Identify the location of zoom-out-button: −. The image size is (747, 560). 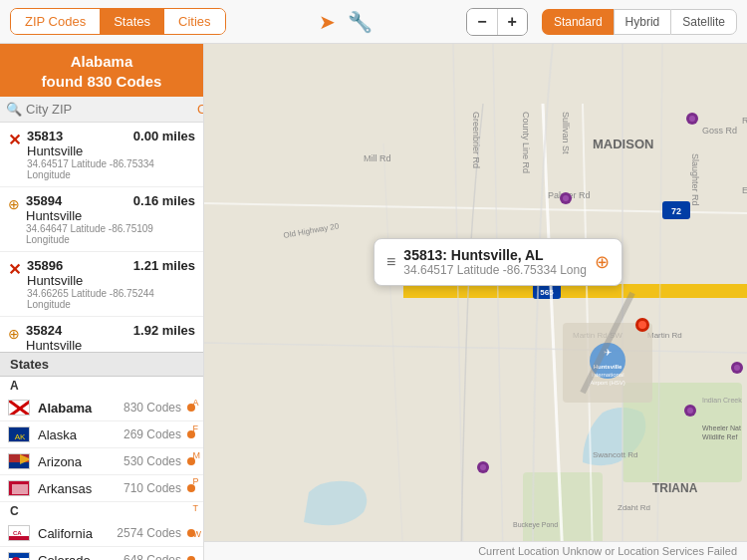
(482, 22).